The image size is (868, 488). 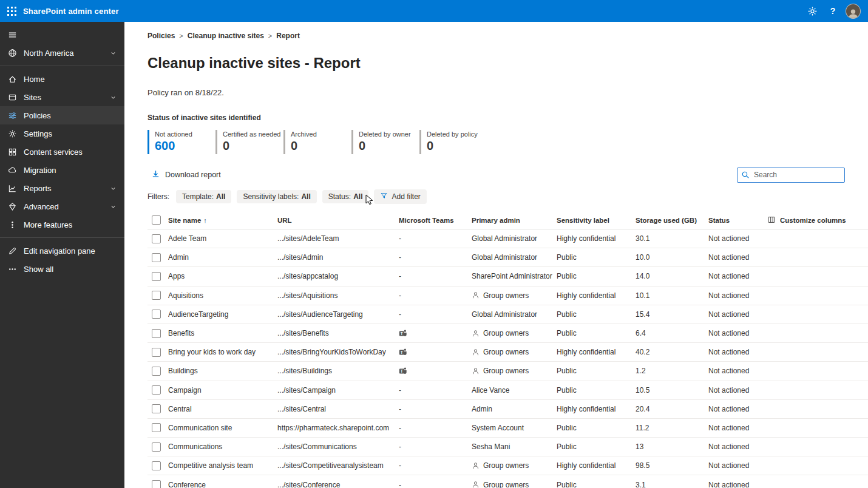 I want to click on sidebar-item-settings: Settings, so click(x=62, y=134).